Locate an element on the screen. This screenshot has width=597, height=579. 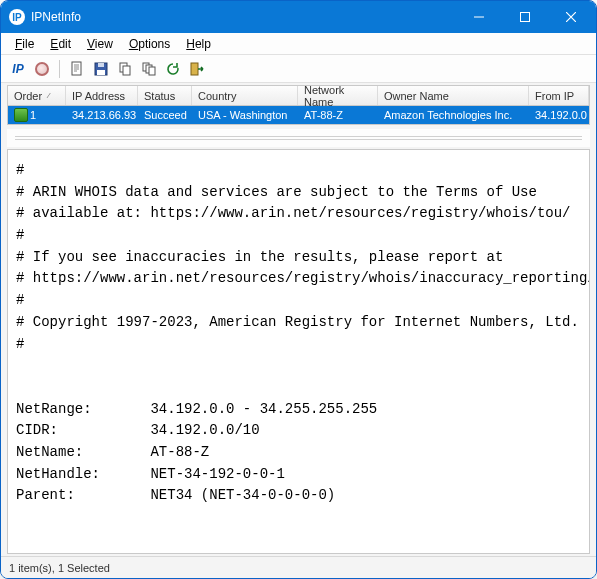
col-country: Country is located at coordinates (245, 96).